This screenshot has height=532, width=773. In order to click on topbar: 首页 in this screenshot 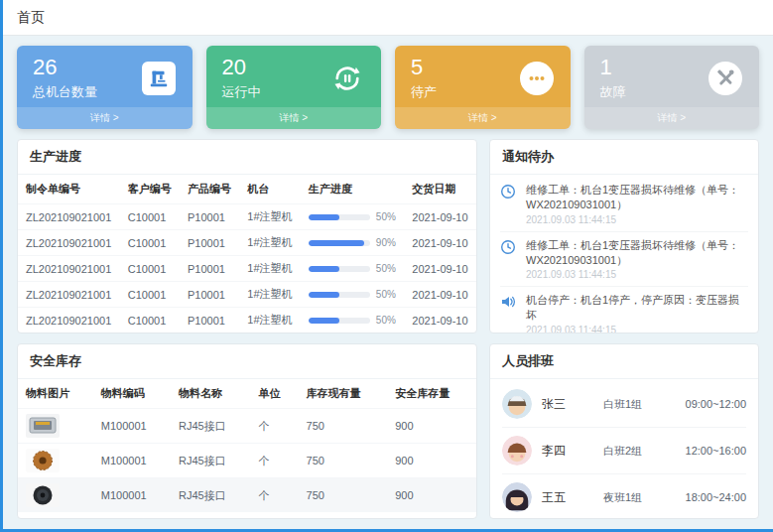, I will do `click(388, 18)`.